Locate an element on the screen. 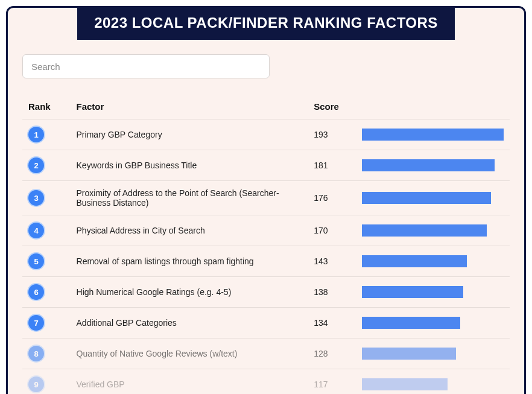  table-row: 9Verified GBP117 is located at coordinates (266, 382).